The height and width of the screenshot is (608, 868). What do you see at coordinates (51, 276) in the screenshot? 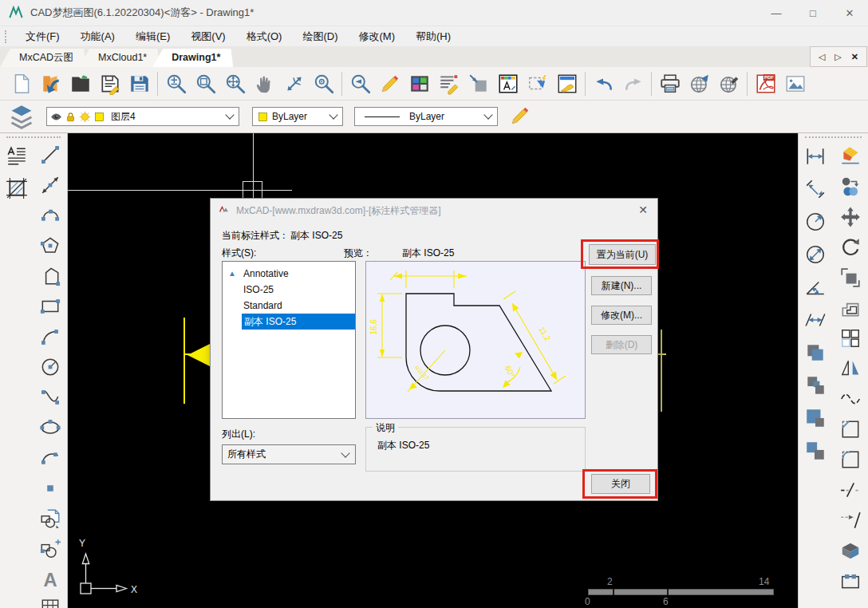
I see `polyline-icon` at bounding box center [51, 276].